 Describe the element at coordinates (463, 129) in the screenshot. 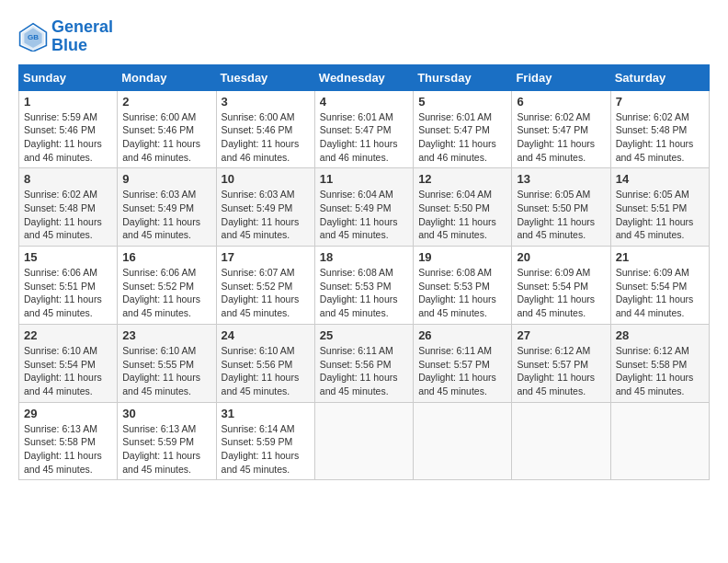

I see `calendar-cell: 5 Sunrise: 6:01 AM Sunset: 5:47 PM Dayli…` at that location.